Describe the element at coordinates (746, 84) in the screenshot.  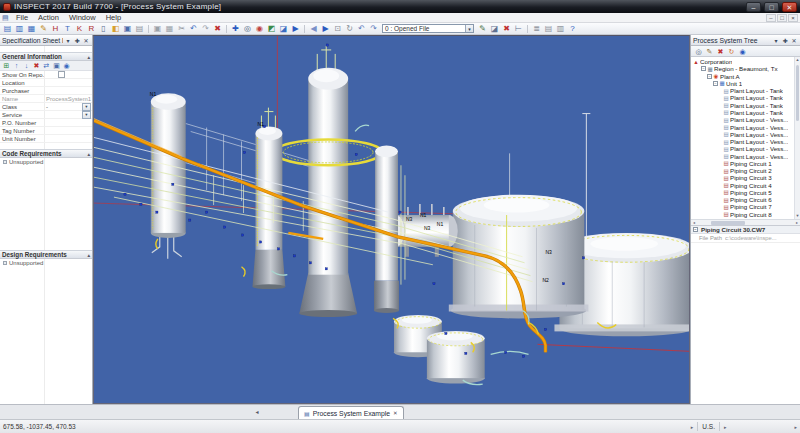
I see `tree-item-unit: − ▦ Unit 1` at that location.